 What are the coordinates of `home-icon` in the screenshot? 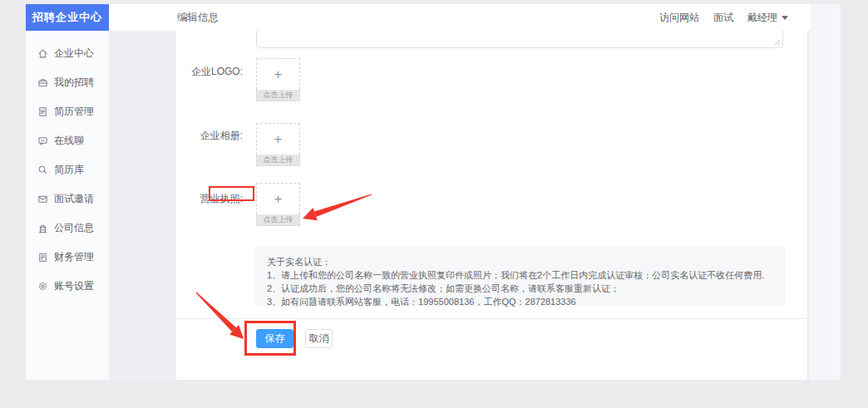 It's located at (43, 53).